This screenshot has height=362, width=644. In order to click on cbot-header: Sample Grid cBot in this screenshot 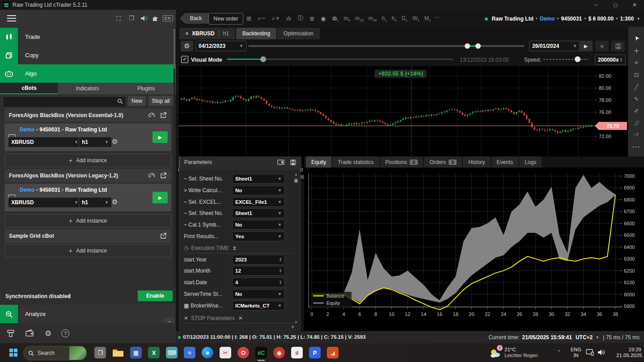, I will do `click(88, 236)`.